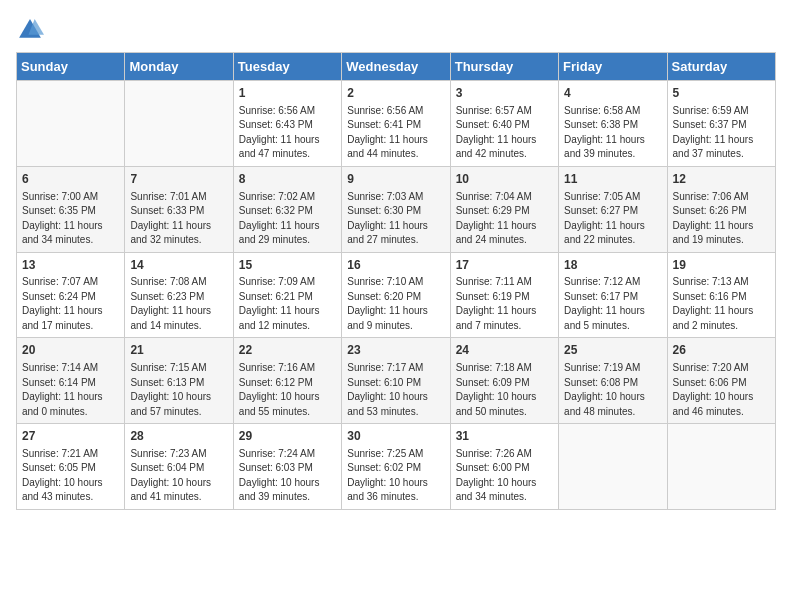 Image resolution: width=792 pixels, height=612 pixels. What do you see at coordinates (722, 180) in the screenshot?
I see `day-number: 12` at bounding box center [722, 180].